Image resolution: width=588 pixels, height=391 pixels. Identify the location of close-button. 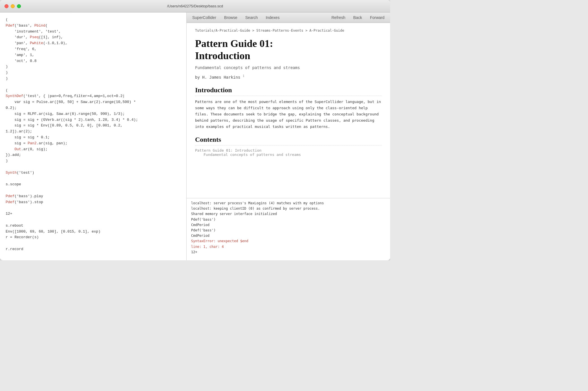
(7, 6).